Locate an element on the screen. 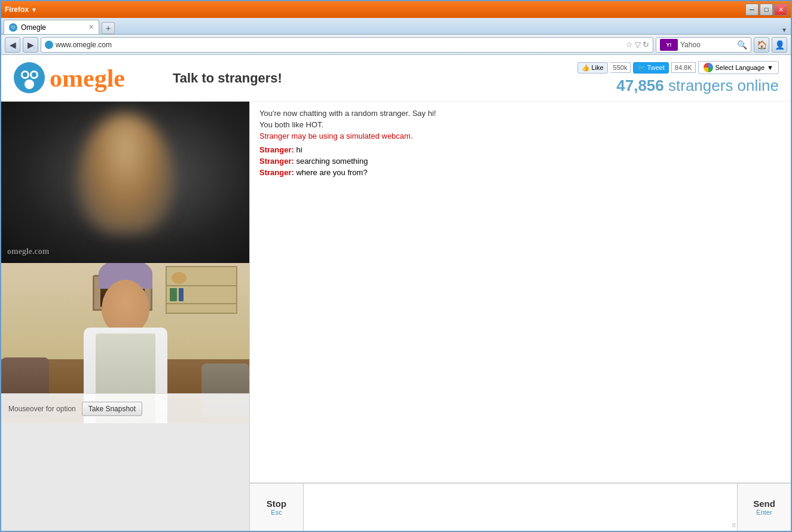 The height and width of the screenshot is (532, 792). dropdown-arrow-icon: ▼ is located at coordinates (770, 68).